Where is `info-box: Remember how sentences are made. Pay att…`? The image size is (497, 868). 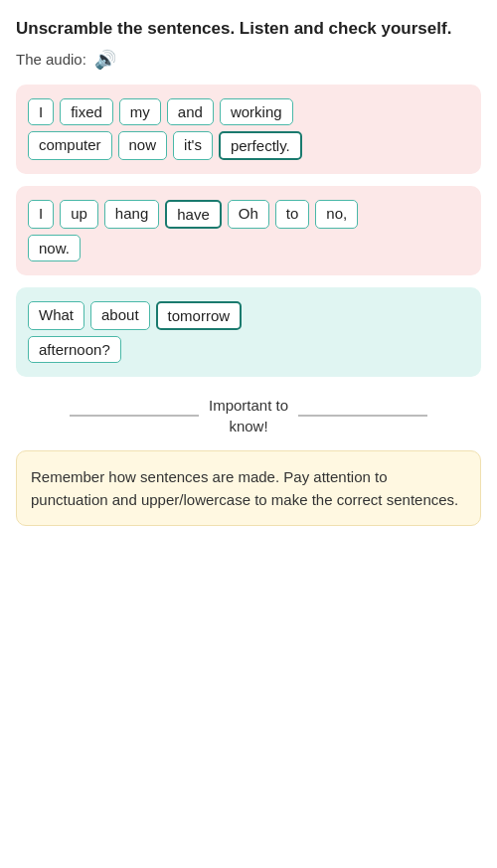 info-box: Remember how sentences are made. Pay att… is located at coordinates (248, 489).